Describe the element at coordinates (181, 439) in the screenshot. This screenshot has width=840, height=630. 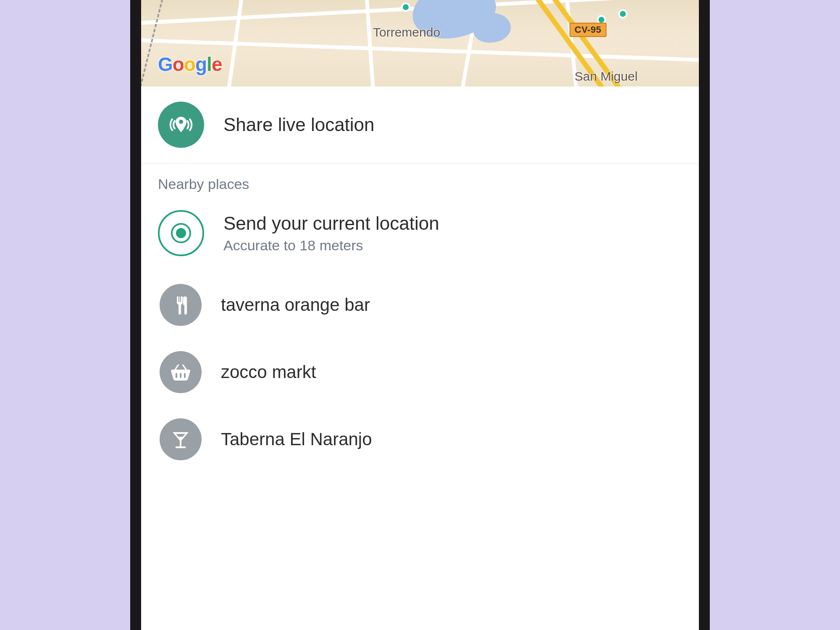
I see `bar-cocktail-icon` at that location.